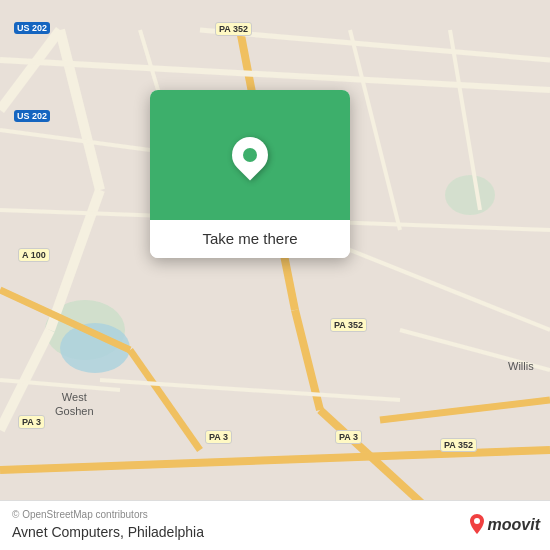 This screenshot has height=550, width=550. I want to click on attribution-text: © OpenStreetMap contributors, so click(275, 514).